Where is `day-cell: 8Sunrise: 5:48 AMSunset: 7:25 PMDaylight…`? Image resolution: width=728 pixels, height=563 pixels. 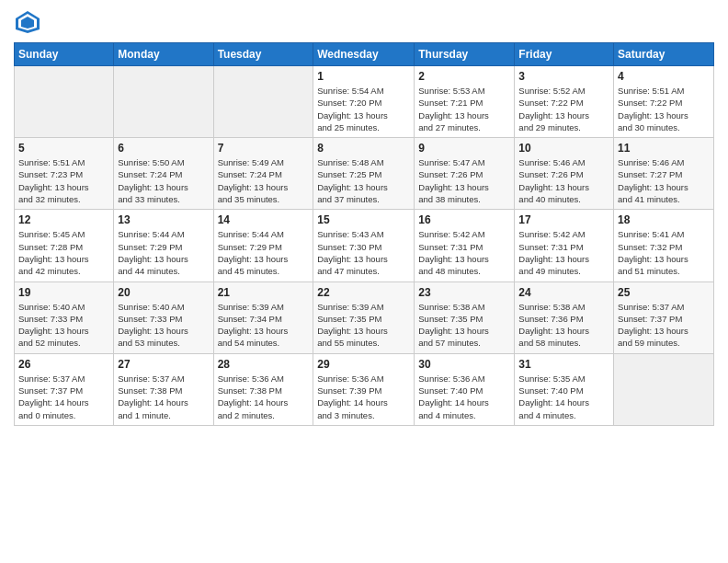 day-cell: 8Sunrise: 5:48 AMSunset: 7:25 PMDaylight… is located at coordinates (364, 174).